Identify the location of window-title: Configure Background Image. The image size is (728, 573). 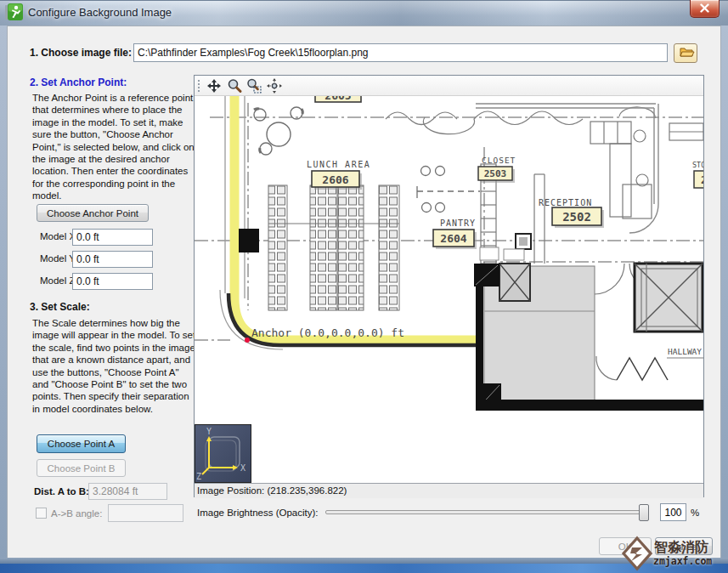
(100, 12).